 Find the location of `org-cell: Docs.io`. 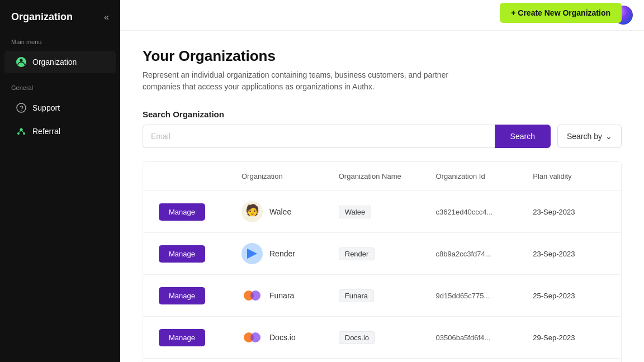

org-cell: Docs.io is located at coordinates (281, 337).